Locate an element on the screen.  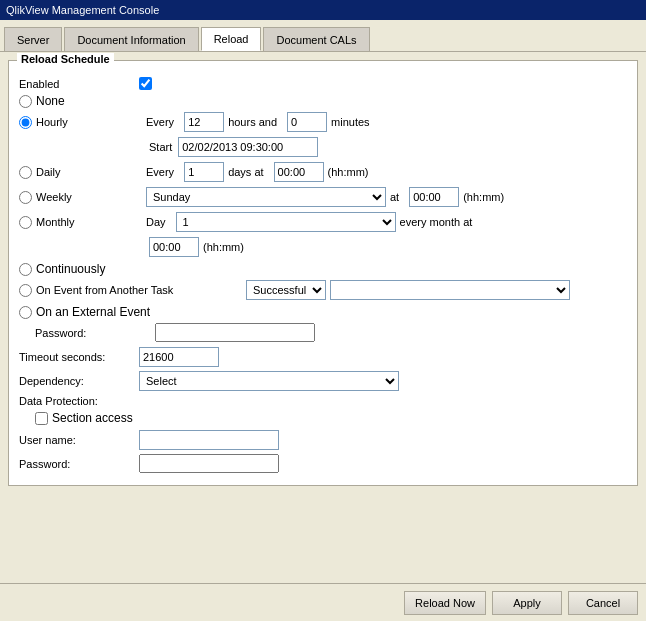
on-event-status-select: Successful Failed Aborted is located at coordinates (286, 290).